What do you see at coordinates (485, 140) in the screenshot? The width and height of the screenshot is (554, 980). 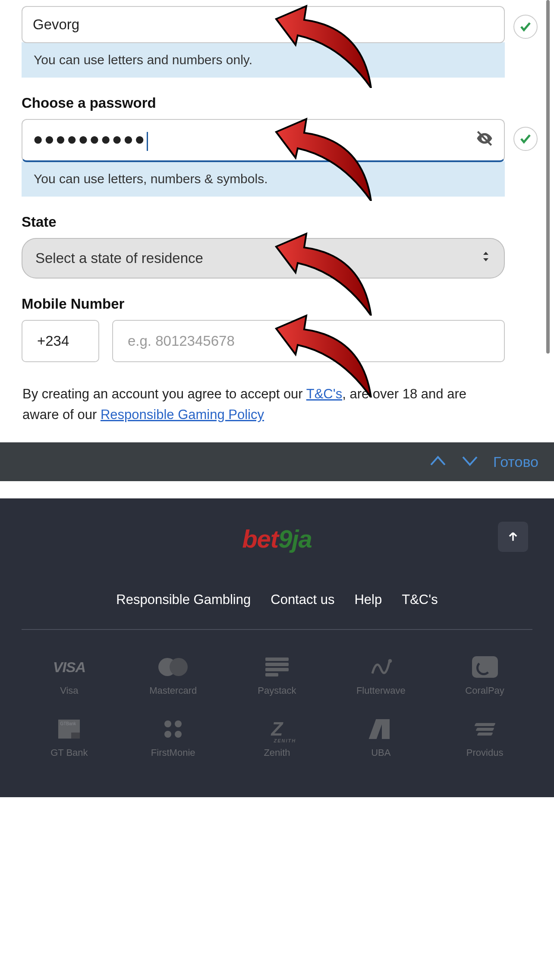 I see `toggle-password-visibility-icon` at bounding box center [485, 140].